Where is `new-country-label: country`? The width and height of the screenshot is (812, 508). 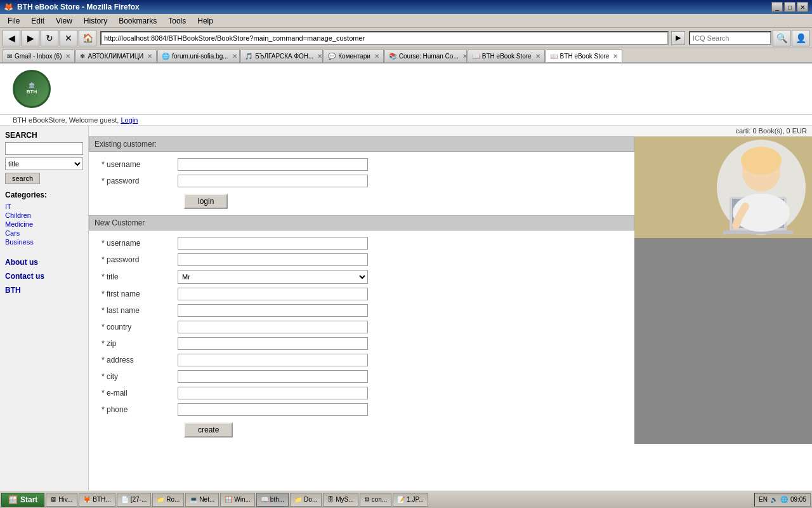 new-country-label: country is located at coordinates (140, 327).